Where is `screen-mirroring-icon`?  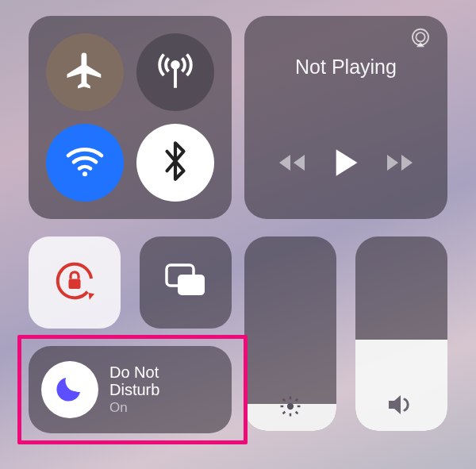 screen-mirroring-icon is located at coordinates (186, 283).